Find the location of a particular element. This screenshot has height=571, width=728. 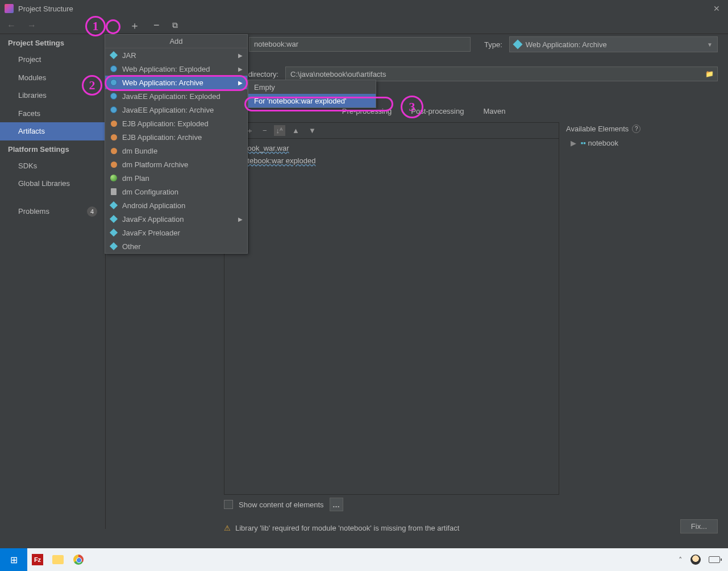

forward-icon: → is located at coordinates (32, 26).